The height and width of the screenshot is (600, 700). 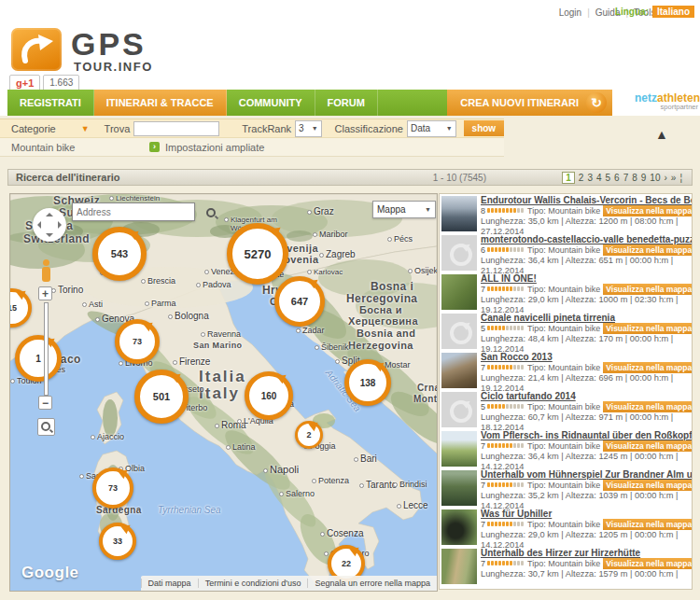 I want to click on categorie-dropdown: Categorie ▼, so click(x=48, y=129).